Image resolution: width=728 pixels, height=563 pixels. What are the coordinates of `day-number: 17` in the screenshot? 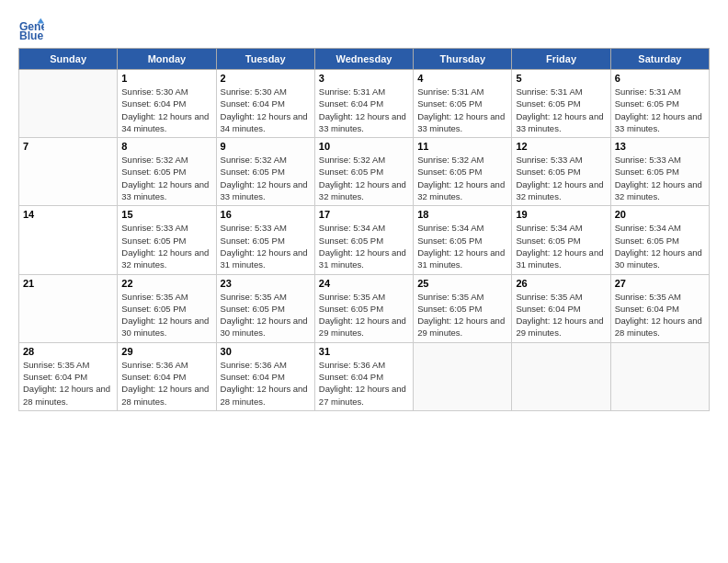 It's located at (364, 214).